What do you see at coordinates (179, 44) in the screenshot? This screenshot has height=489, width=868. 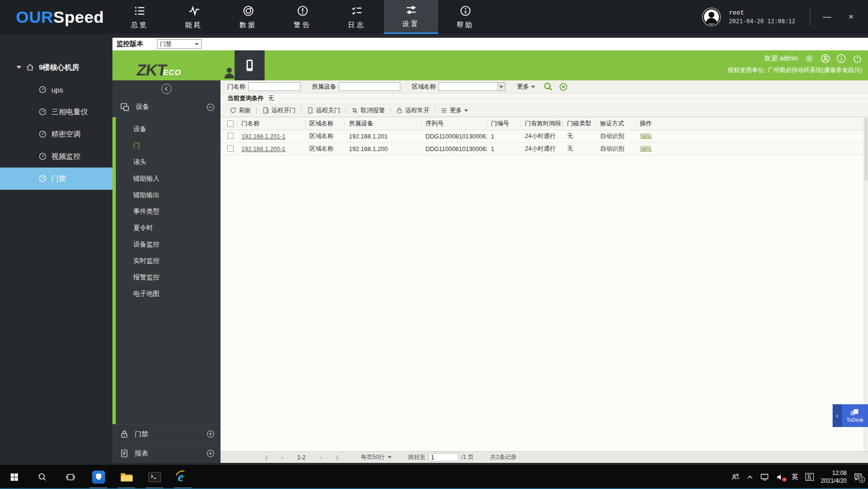 I see `monitor-version-select: 门禁` at bounding box center [179, 44].